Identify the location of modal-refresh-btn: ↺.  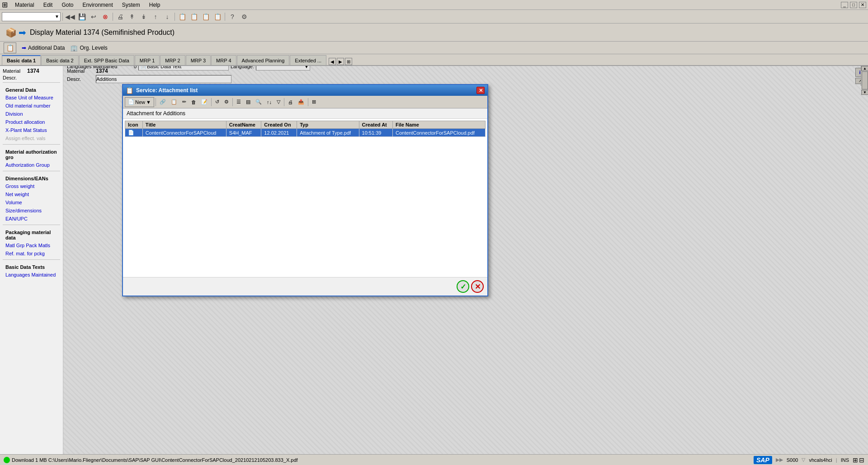
(217, 102).